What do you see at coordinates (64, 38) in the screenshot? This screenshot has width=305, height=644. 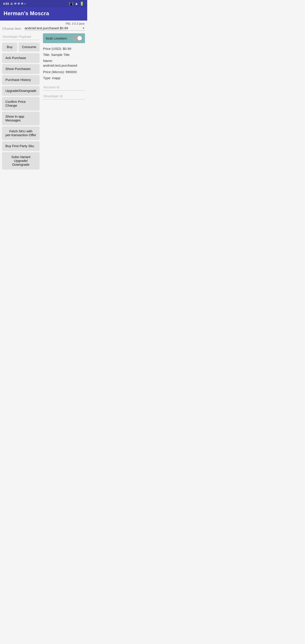 I see `multi-lineitem-row: Multi LineItem:` at bounding box center [64, 38].